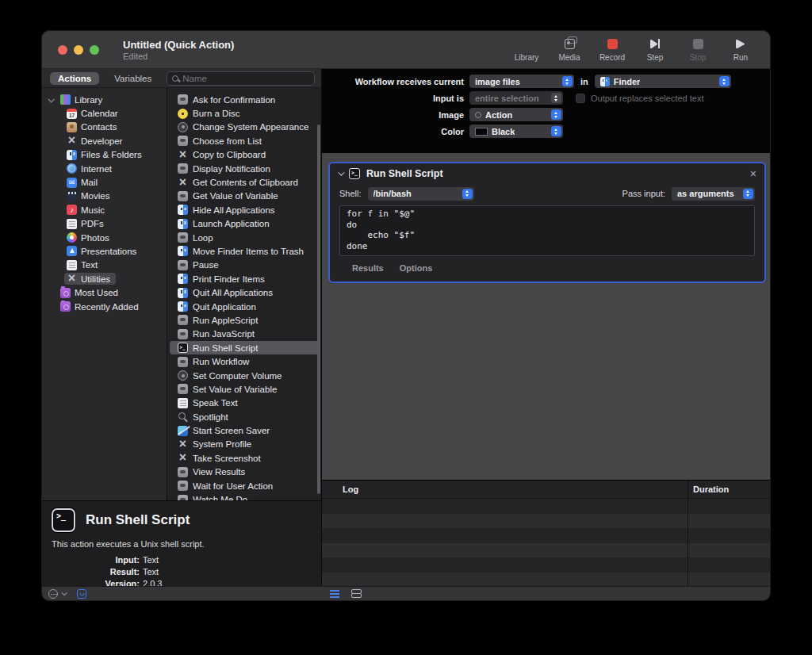 The height and width of the screenshot is (655, 812). I want to click on minimize-window-button, so click(79, 50).